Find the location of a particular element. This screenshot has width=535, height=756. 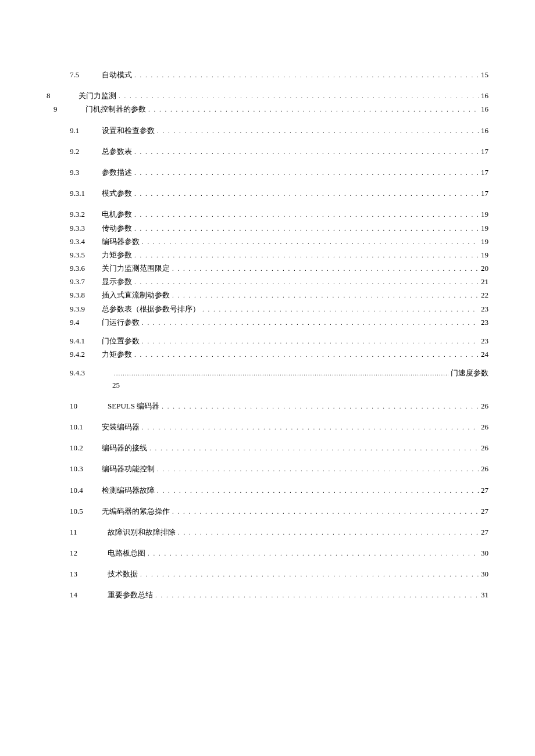

toc-entry: 10.2编码器的接线26 is located at coordinates (268, 448).